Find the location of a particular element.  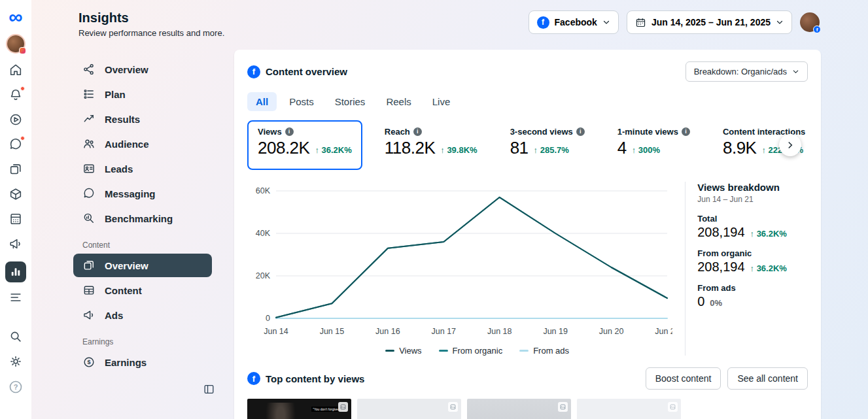

inbox-chat-icon is located at coordinates (16, 144).